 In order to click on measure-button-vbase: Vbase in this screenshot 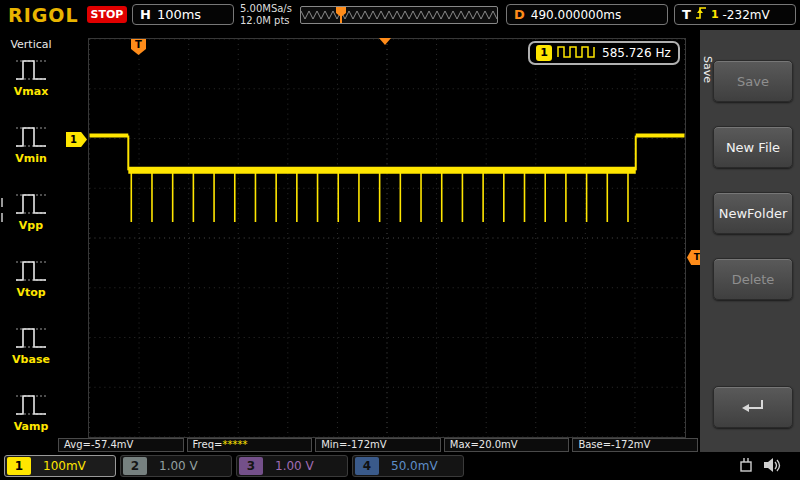, I will do `click(31, 352)`.